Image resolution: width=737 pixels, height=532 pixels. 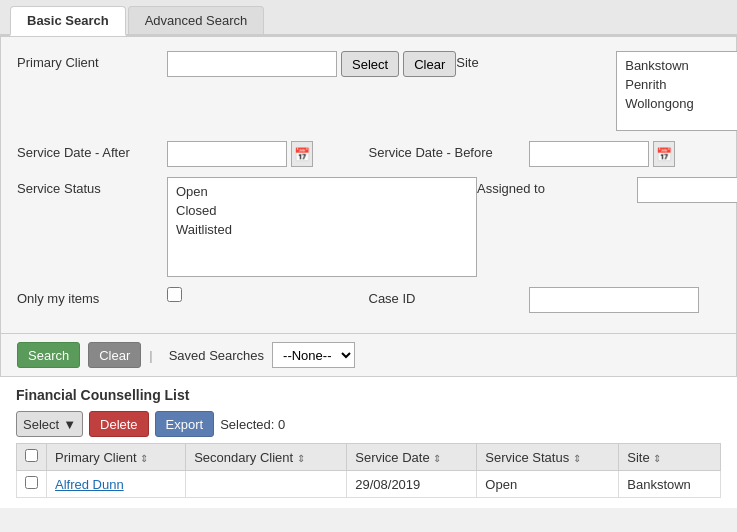 What do you see at coordinates (368, 395) in the screenshot?
I see `results-title: Financial Counselling List` at bounding box center [368, 395].